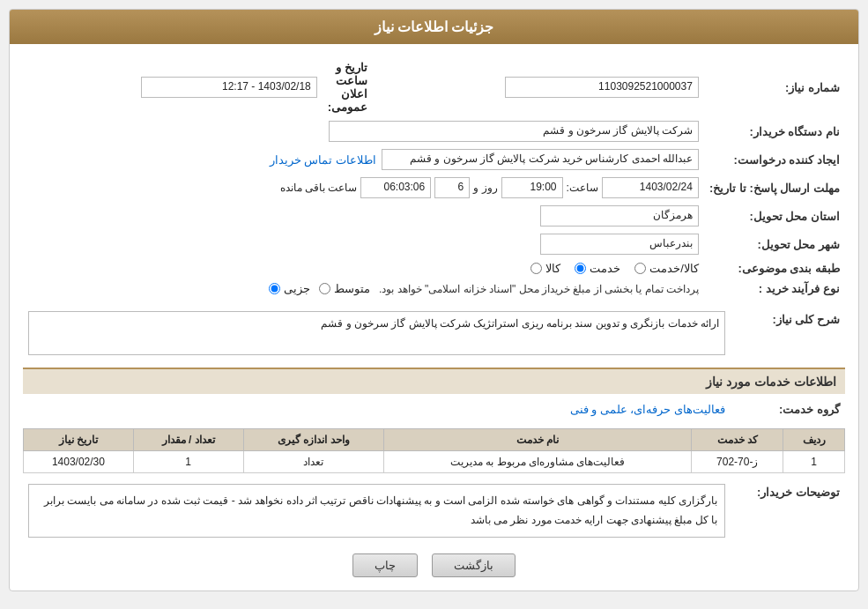  I want to click on purchase-type-jozii: جزیی, so click(289, 289).